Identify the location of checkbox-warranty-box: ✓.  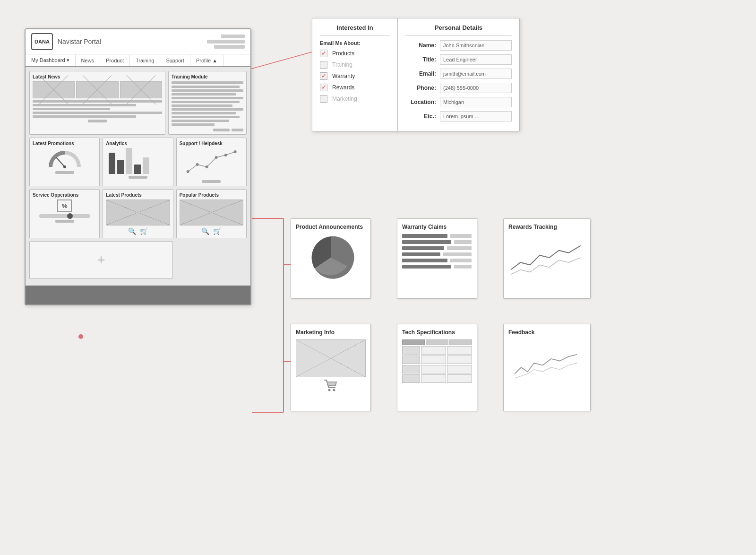
(324, 76).